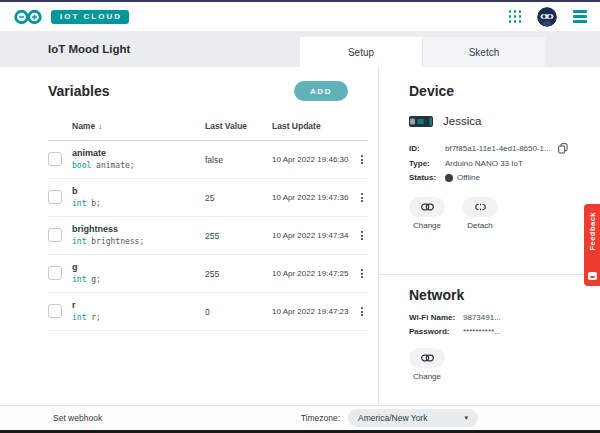 The height and width of the screenshot is (433, 600). I want to click on variable-declaration: int b;, so click(138, 204).